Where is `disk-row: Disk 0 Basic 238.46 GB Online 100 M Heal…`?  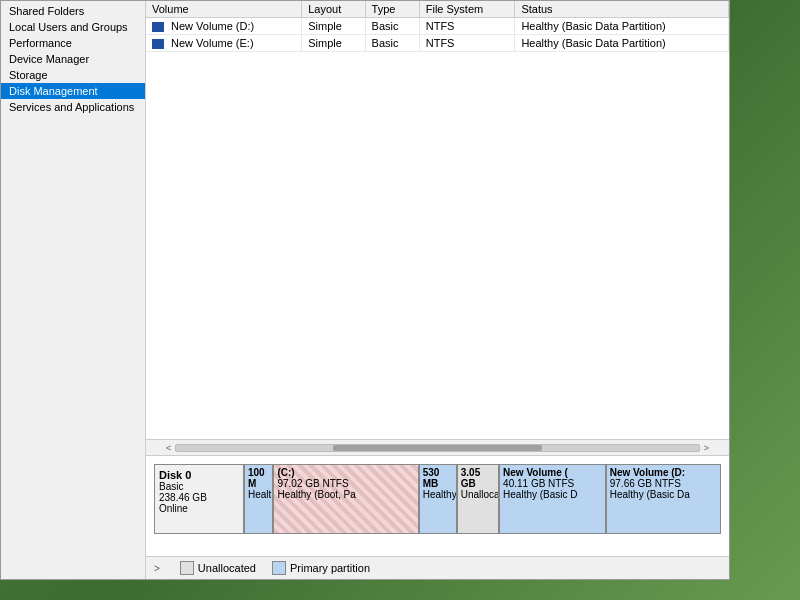
disk-row: Disk 0 Basic 238.46 GB Online 100 M Heal… is located at coordinates (438, 499).